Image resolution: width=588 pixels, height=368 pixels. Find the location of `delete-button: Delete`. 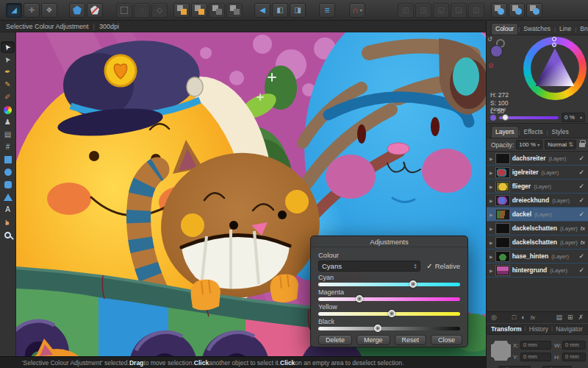

delete-button: Delete is located at coordinates (335, 340).